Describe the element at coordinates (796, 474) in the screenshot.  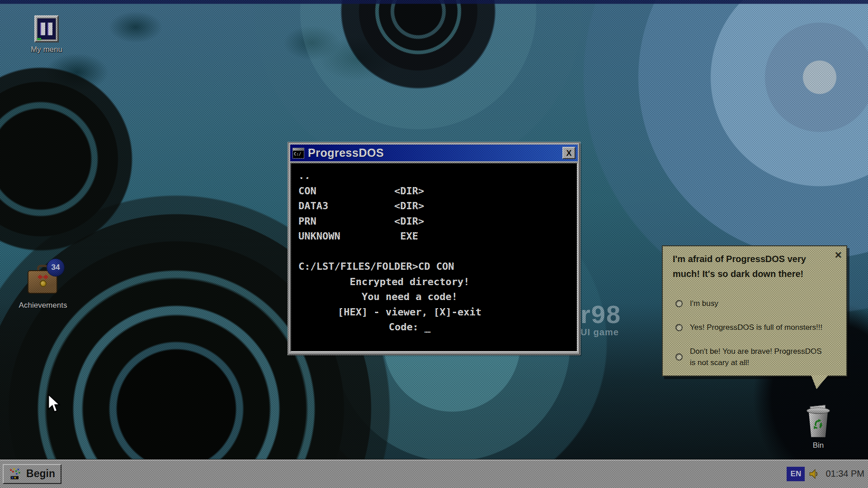
I see `language-indicator: EN` at that location.